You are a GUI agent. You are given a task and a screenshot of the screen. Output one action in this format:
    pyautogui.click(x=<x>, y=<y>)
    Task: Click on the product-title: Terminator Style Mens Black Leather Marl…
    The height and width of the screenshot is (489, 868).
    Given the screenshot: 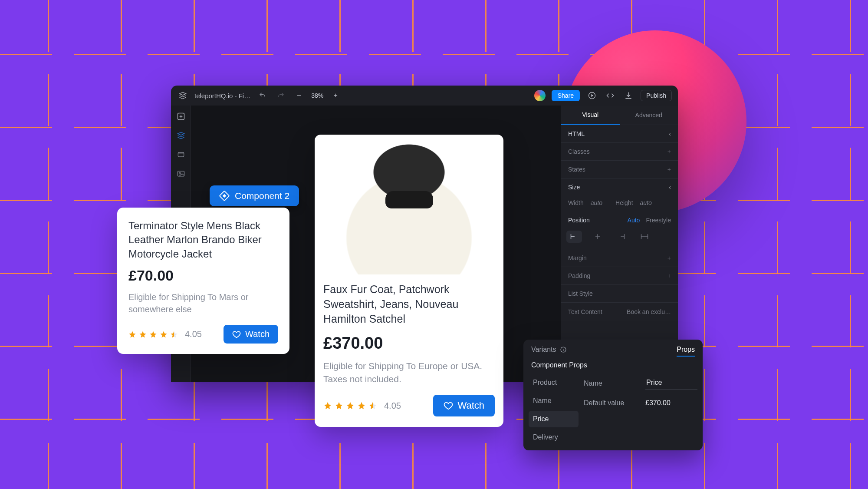 What is the action you would take?
    pyautogui.click(x=203, y=240)
    